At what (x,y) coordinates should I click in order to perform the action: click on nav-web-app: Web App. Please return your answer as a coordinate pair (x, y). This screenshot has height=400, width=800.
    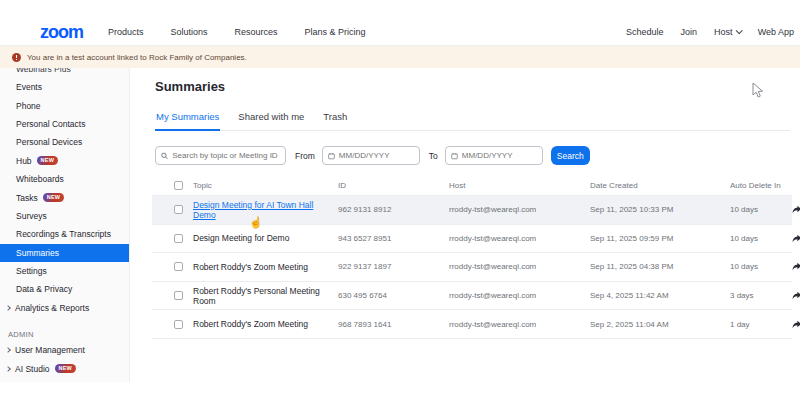
    Looking at the image, I should click on (776, 32).